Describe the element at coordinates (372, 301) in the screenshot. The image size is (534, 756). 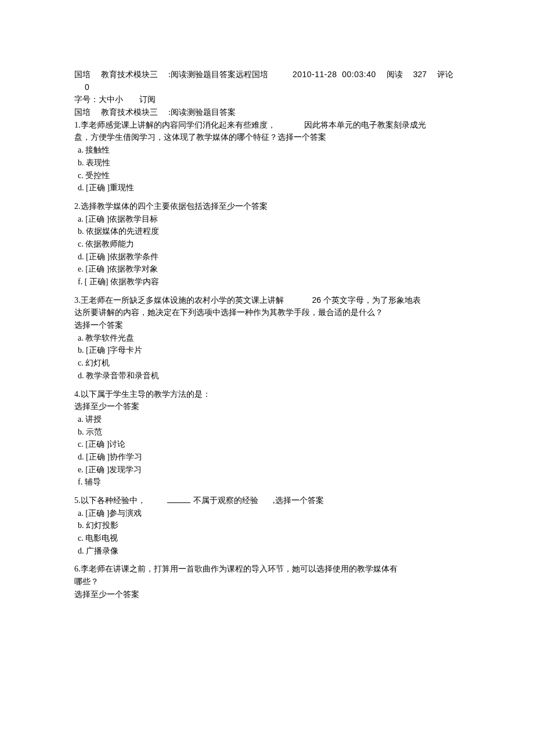
I see `q3-stem-b: 个英文字母，为了形象地表` at that location.